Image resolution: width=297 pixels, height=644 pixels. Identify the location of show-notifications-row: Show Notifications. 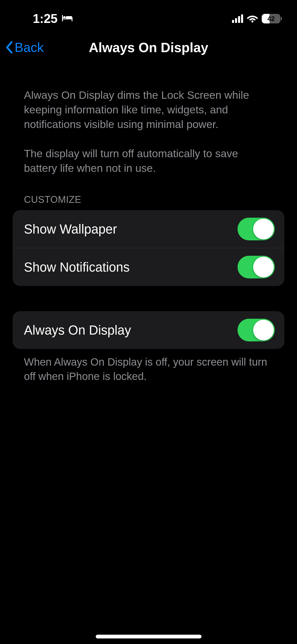
(149, 267).